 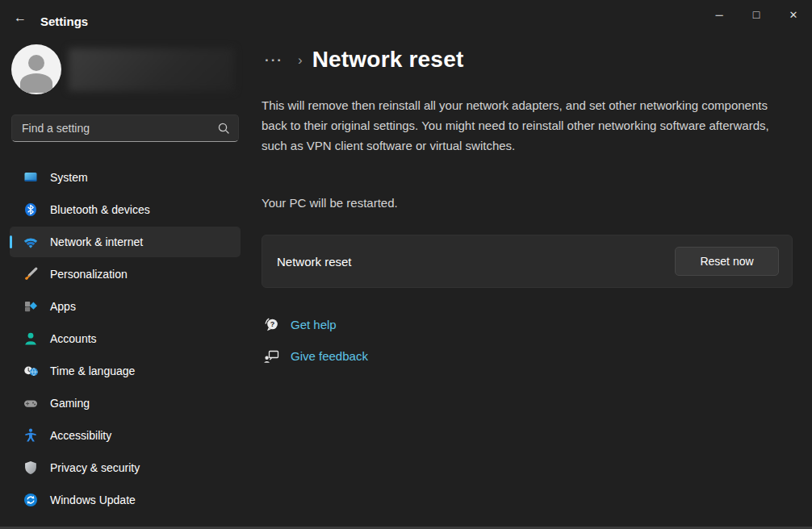 I want to click on sidebar-item-label: System, so click(x=69, y=177).